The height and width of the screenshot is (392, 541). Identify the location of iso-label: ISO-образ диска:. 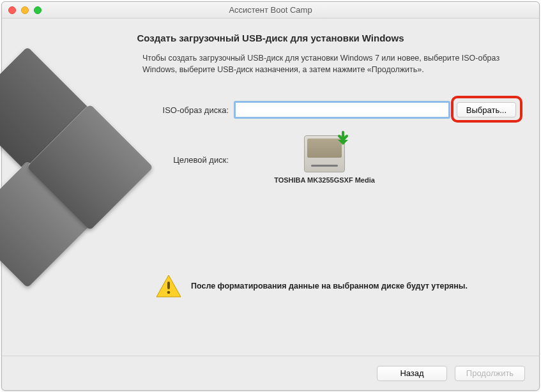
(189, 110).